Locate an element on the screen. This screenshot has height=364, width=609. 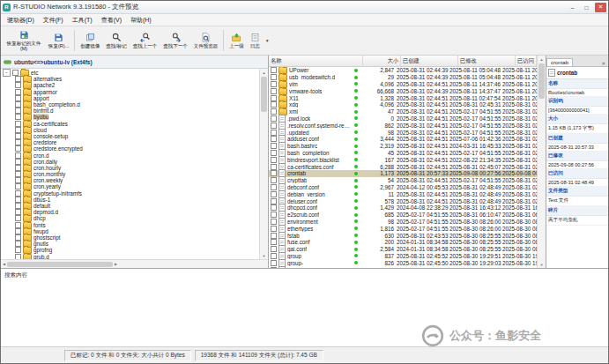
tree-item-alternatives: alternatives is located at coordinates (130, 79).